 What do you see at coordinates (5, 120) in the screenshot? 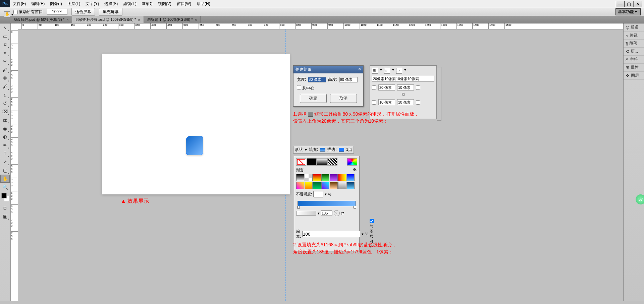
I see `gradient-tool: ▦` at bounding box center [5, 120].